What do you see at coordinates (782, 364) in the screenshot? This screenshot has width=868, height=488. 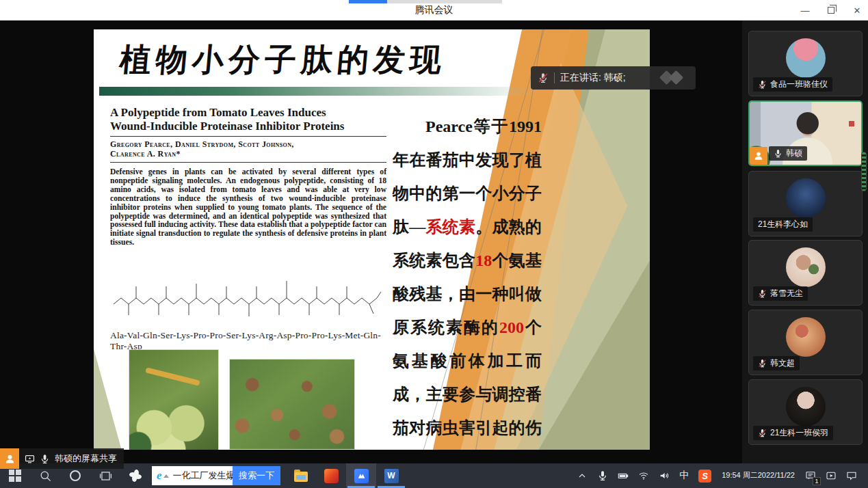 I see `participant-name: 韩文超` at bounding box center [782, 364].